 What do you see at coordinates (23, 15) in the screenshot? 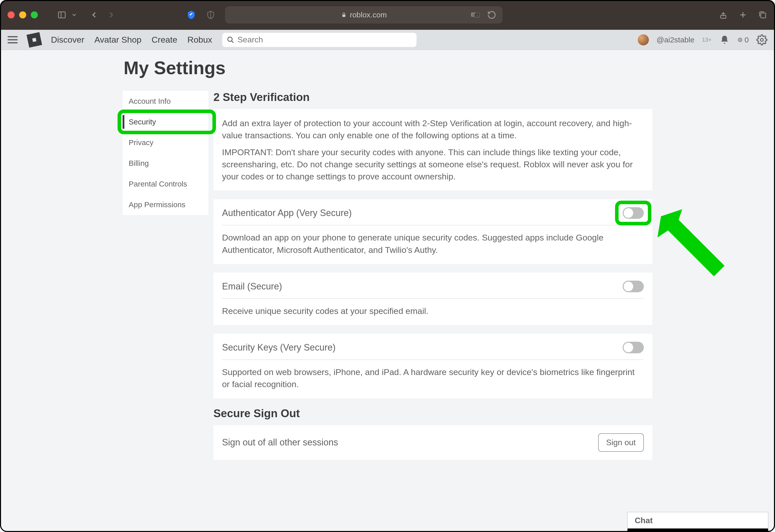
I see `minimize-window` at bounding box center [23, 15].